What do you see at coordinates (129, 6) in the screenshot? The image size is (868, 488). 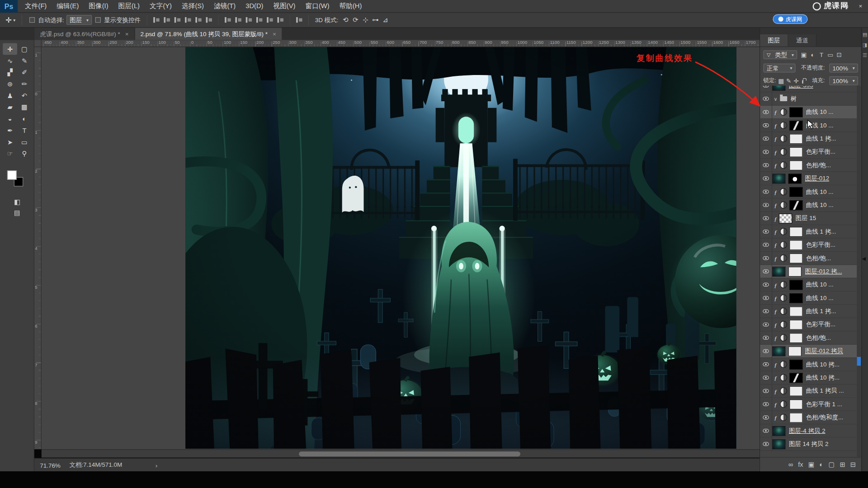 I see `menu-item: 图层(L)` at bounding box center [129, 6].